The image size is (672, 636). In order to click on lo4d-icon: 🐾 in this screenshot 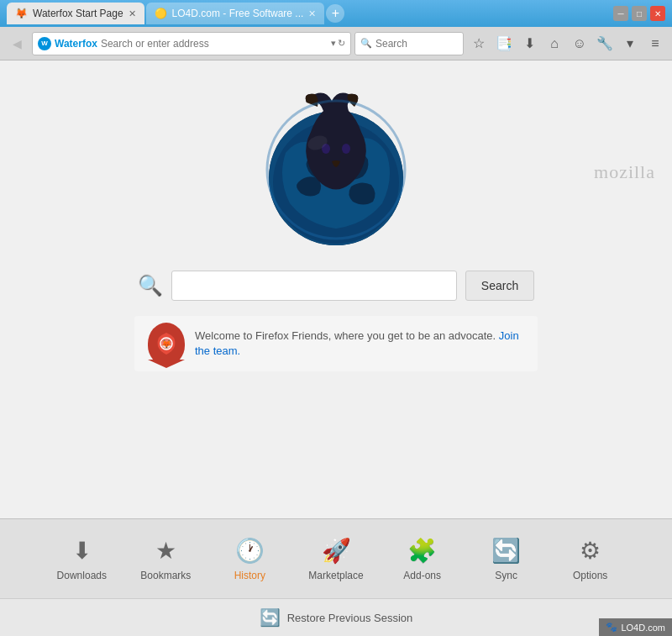, I will do `click(612, 627)`.